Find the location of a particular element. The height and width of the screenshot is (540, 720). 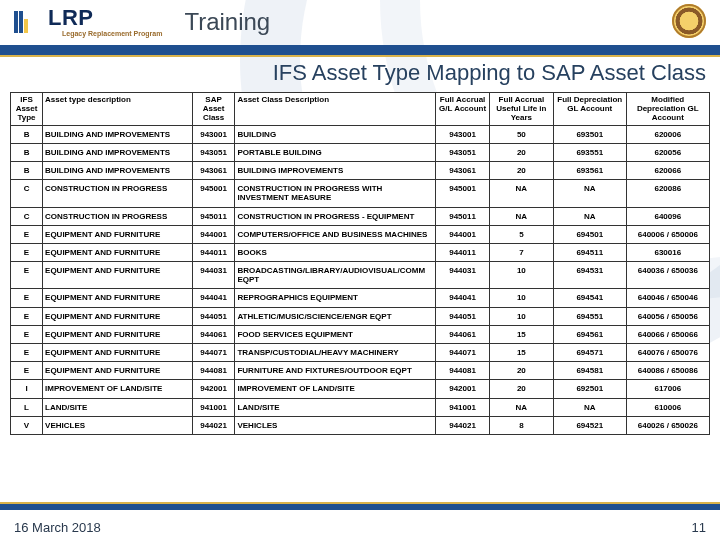

footer-page: 11 is located at coordinates (699, 528).